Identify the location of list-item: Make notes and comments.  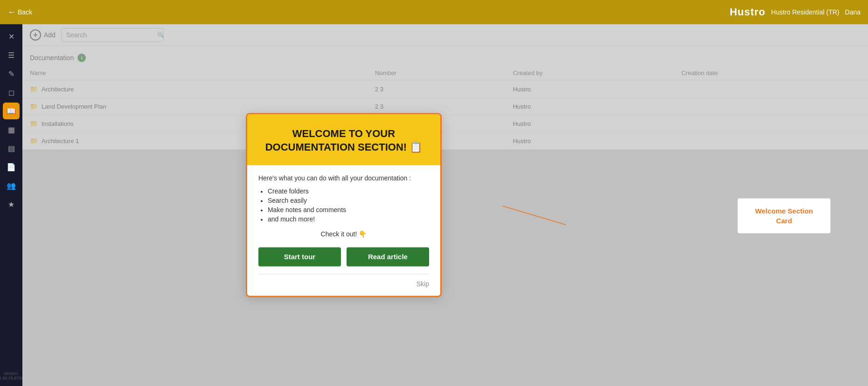
(348, 210).